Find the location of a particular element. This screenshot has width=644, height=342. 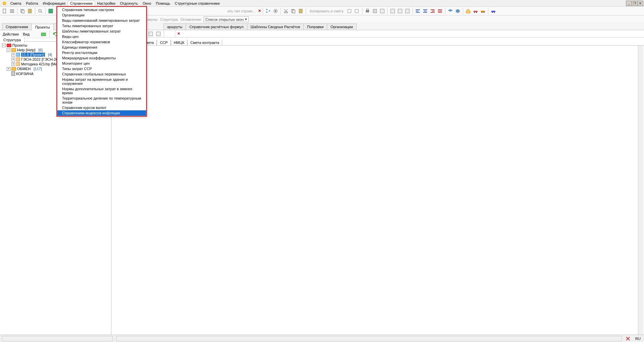

tool-print is located at coordinates (367, 11).